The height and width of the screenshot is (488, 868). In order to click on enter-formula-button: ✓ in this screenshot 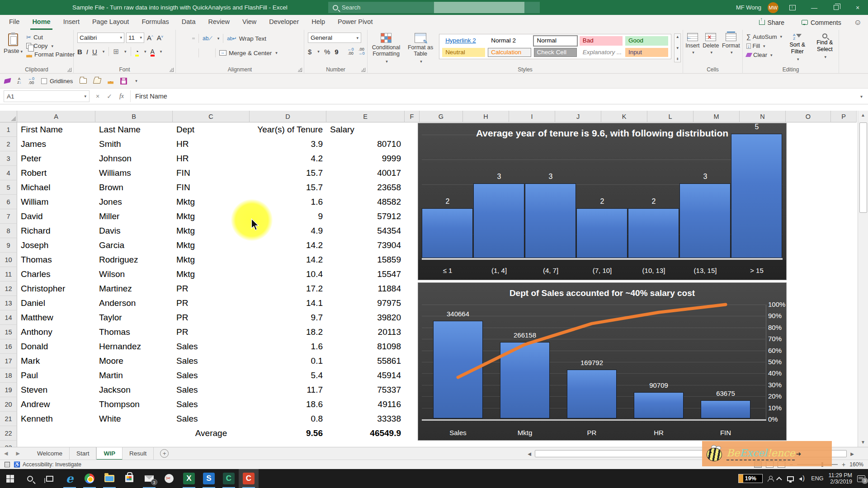, I will do `click(109, 96)`.